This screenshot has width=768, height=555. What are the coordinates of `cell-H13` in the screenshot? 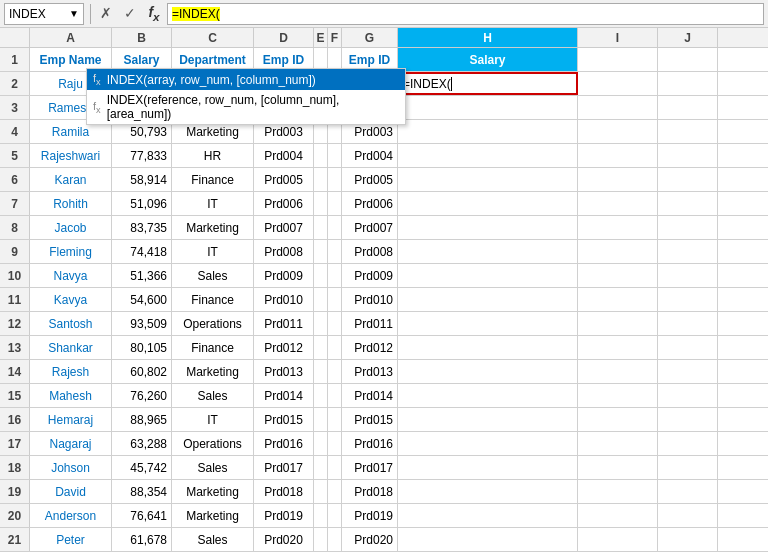 It's located at (488, 348).